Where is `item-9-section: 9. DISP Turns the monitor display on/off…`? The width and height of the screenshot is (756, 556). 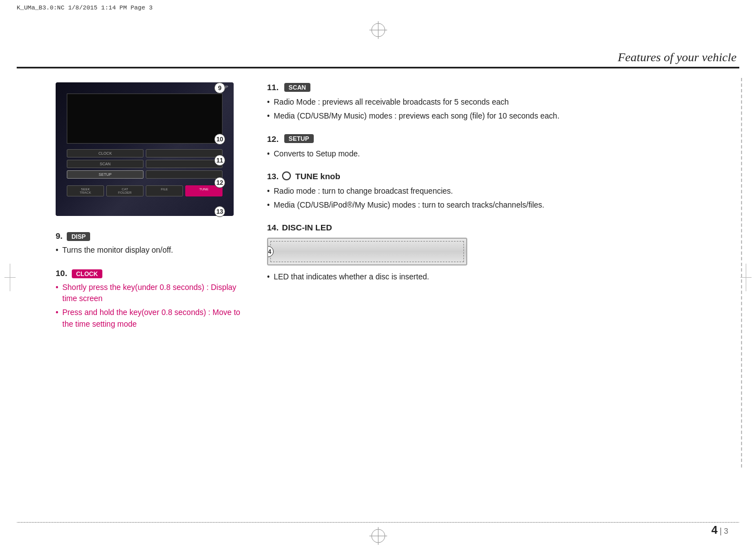
item-9-section: 9. DISP Turns the monitor display on/off… is located at coordinates (150, 244).